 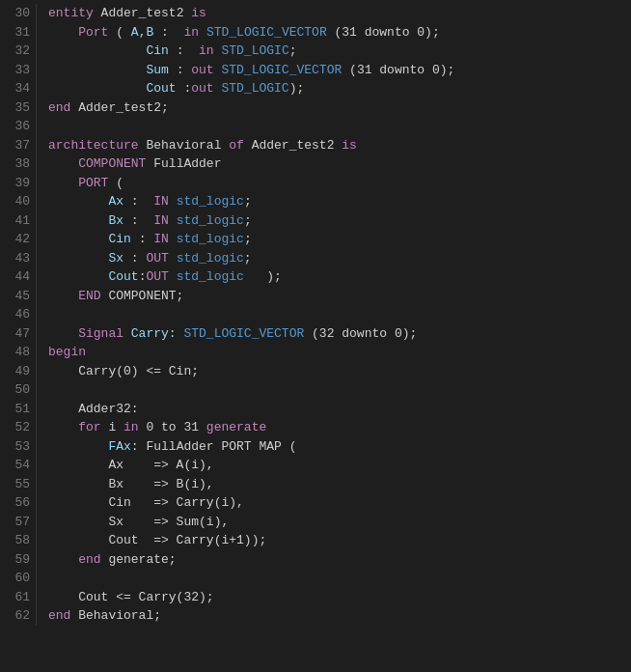 What do you see at coordinates (334, 428) in the screenshot?
I see `code-line: for i in 0 to 31 generate` at bounding box center [334, 428].